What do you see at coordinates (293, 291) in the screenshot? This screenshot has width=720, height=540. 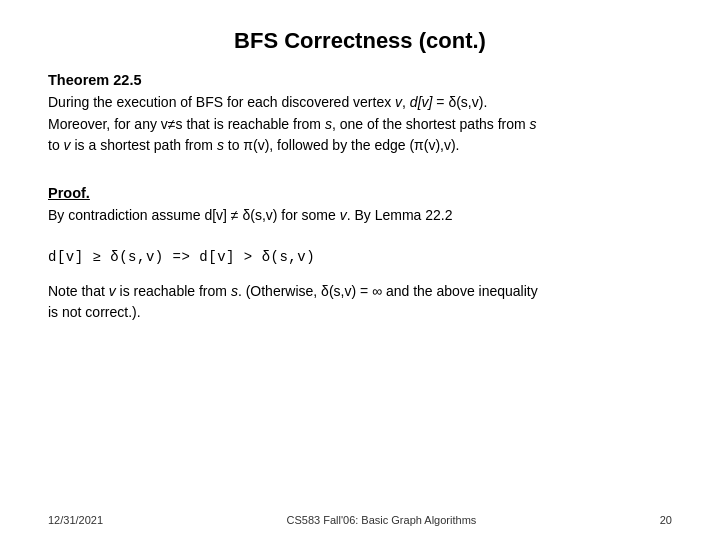 I see `note-line1: Note that v is reachable from s. (Otherw…` at bounding box center [293, 291].